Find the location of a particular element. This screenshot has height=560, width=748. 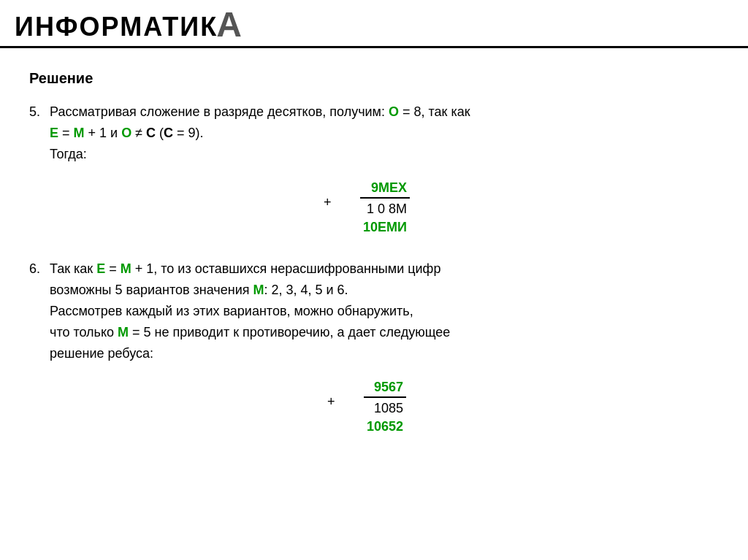

math-row2-2: 1085 is located at coordinates (385, 407).